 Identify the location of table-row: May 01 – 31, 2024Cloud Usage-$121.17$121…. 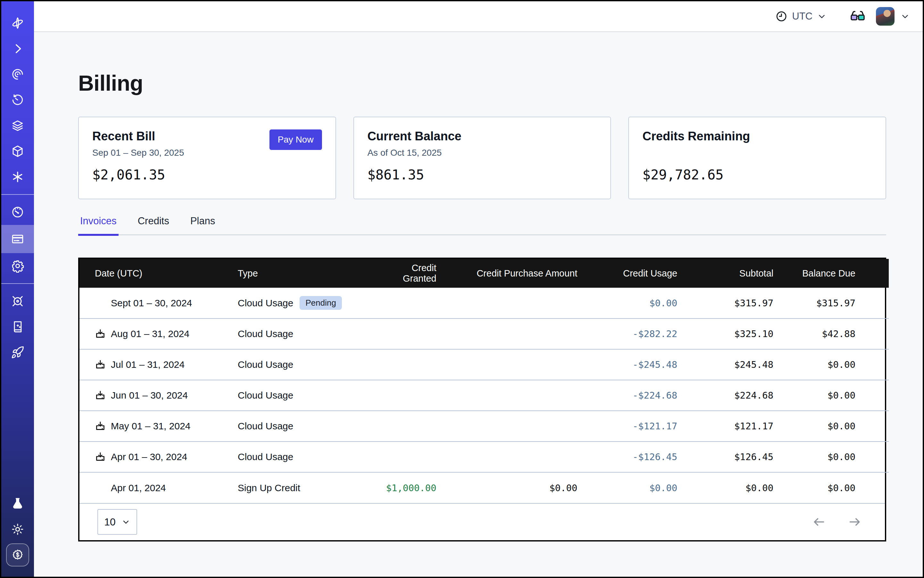
(484, 426).